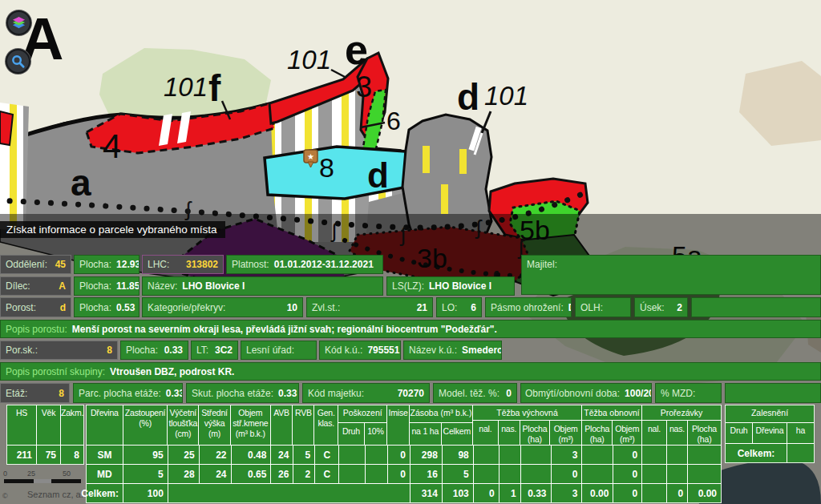 The image size is (821, 504). I want to click on col-header: RVB, so click(303, 425).